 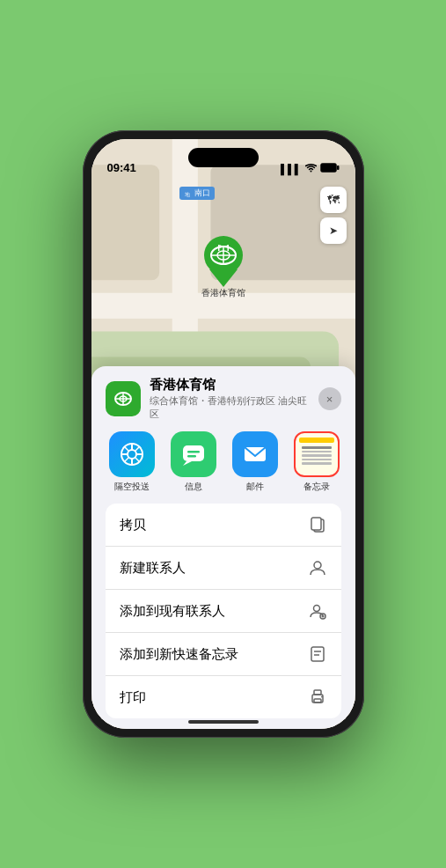 What do you see at coordinates (318, 697) in the screenshot?
I see `print-icon` at bounding box center [318, 697].